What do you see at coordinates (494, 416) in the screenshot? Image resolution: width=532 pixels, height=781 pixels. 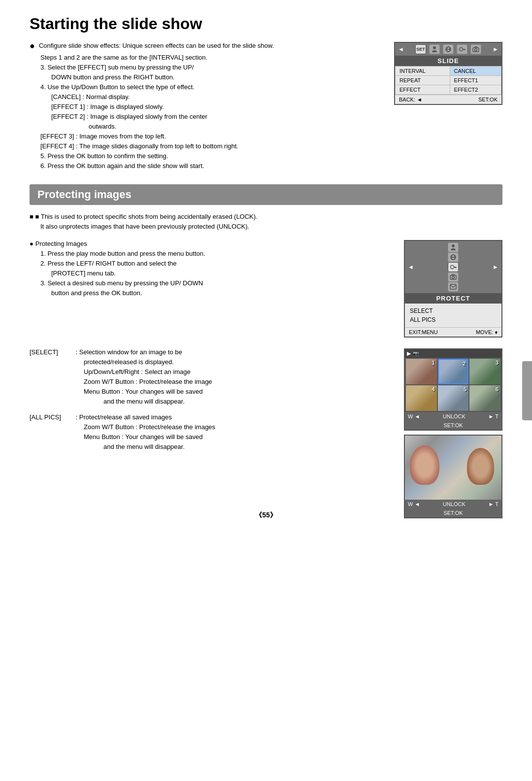 I see `grid-t-label: ► T` at bounding box center [494, 416].